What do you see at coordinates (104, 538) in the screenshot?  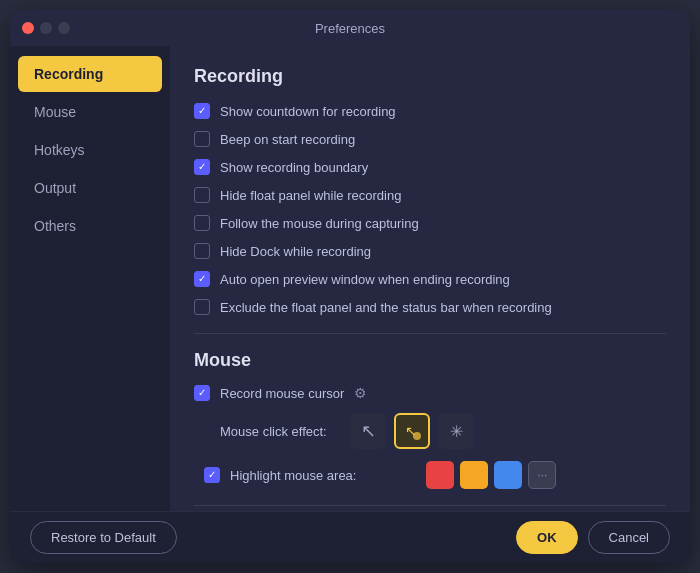 I see `restore-default-button: Restore to Default` at bounding box center [104, 538].